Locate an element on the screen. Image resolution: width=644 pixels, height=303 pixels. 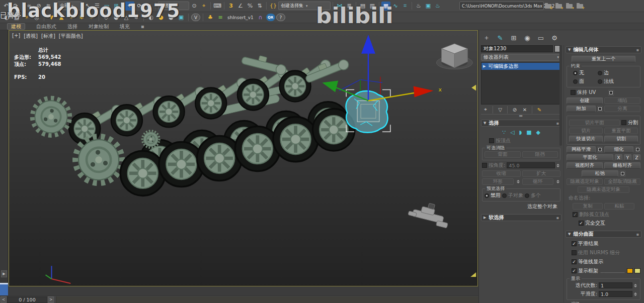
ring-button: 环形 is located at coordinates (498, 182).